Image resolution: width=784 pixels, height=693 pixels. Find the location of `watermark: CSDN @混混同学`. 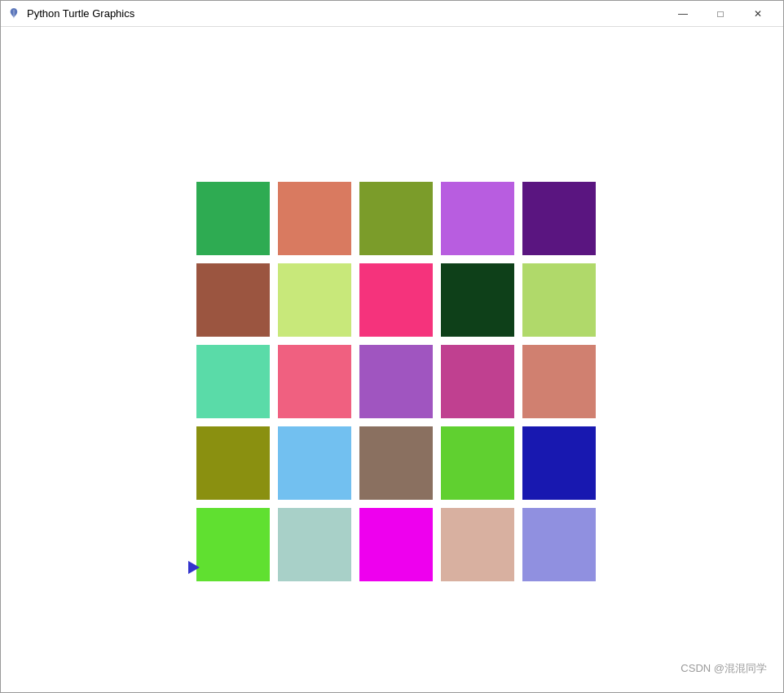

watermark: CSDN @混混同学 is located at coordinates (724, 669).